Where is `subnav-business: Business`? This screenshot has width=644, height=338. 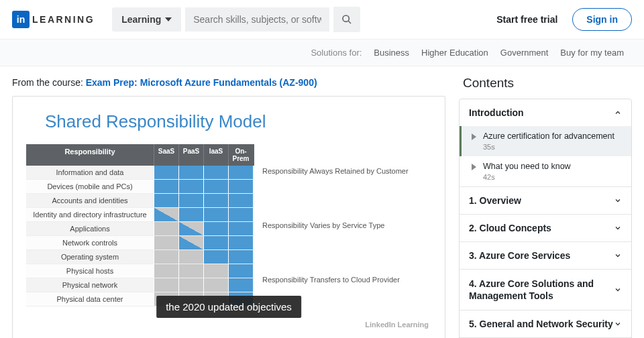 subnav-business: Business is located at coordinates (392, 52).